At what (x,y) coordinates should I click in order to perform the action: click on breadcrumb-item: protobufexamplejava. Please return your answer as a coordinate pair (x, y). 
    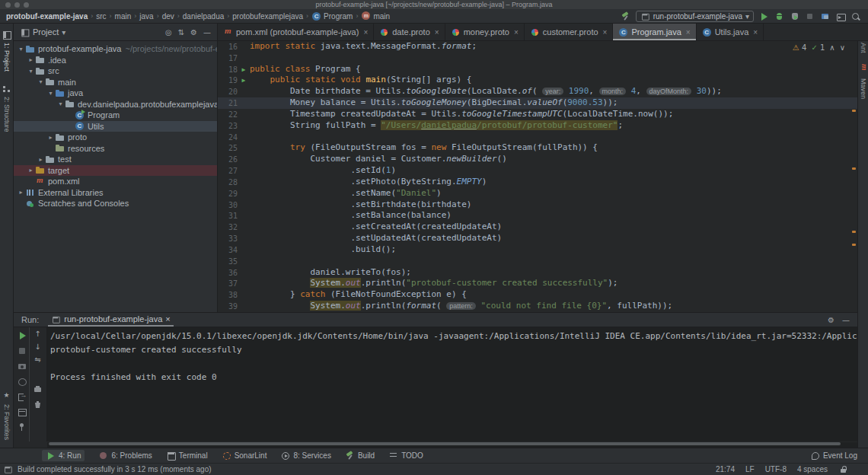
    Looking at the image, I should click on (268, 17).